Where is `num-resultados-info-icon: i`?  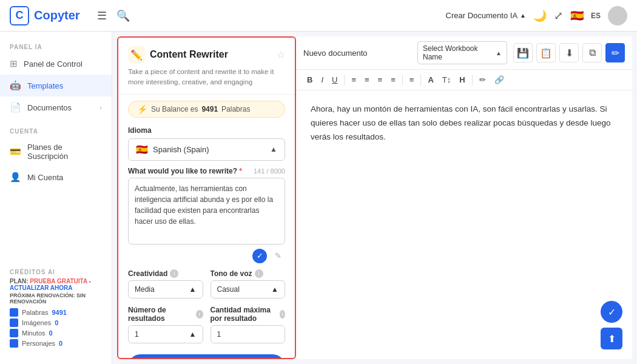 num-resultados-info-icon: i is located at coordinates (200, 314).